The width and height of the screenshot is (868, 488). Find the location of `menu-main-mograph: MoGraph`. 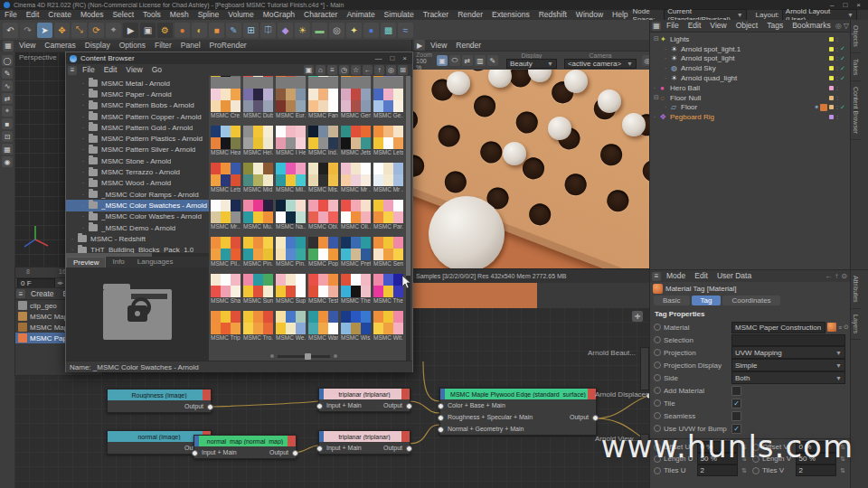

menu-main-mograph: MoGraph is located at coordinates (278, 14).